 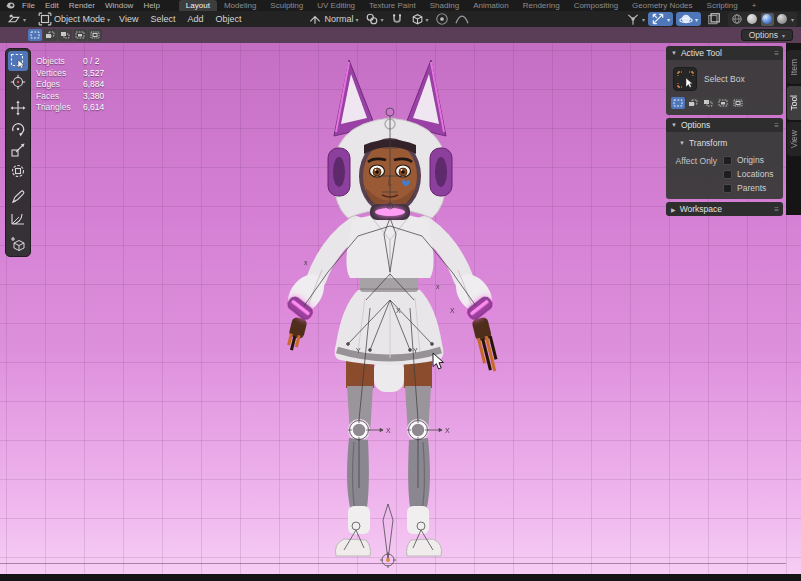 What do you see at coordinates (633, 19) in the screenshot?
I see `gizmo-icon` at bounding box center [633, 19].